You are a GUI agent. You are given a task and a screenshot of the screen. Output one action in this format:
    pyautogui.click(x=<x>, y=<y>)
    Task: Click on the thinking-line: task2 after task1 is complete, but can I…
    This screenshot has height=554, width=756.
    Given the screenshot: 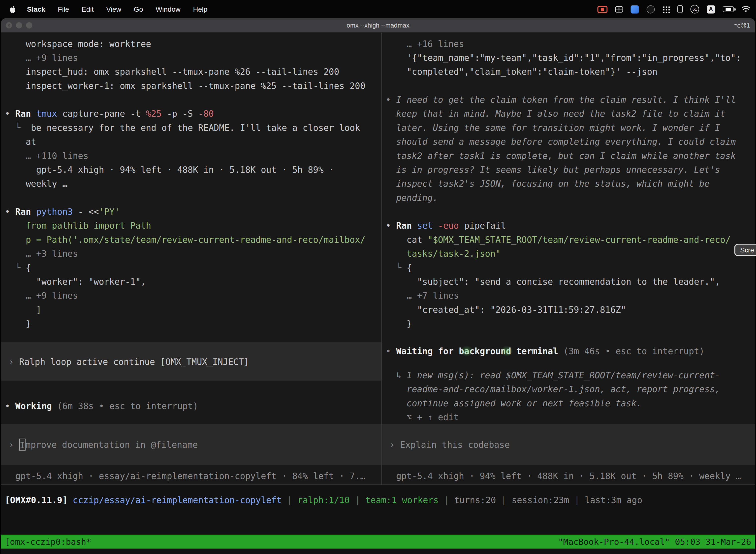 What is the action you would take?
    pyautogui.click(x=570, y=156)
    